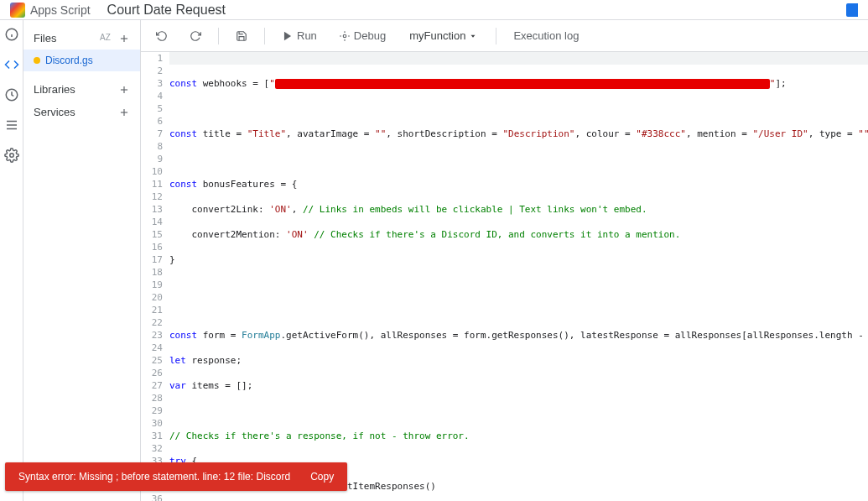  Describe the element at coordinates (12, 260) in the screenshot. I see `left-rail` at that location.